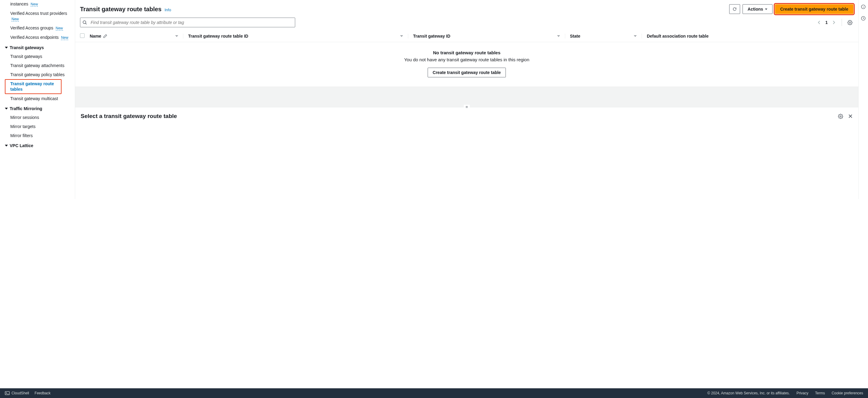 This screenshot has height=398, width=868. Describe the element at coordinates (40, 117) in the screenshot. I see `sidebar-item-mirror-sessions: Mirror sessions` at that location.